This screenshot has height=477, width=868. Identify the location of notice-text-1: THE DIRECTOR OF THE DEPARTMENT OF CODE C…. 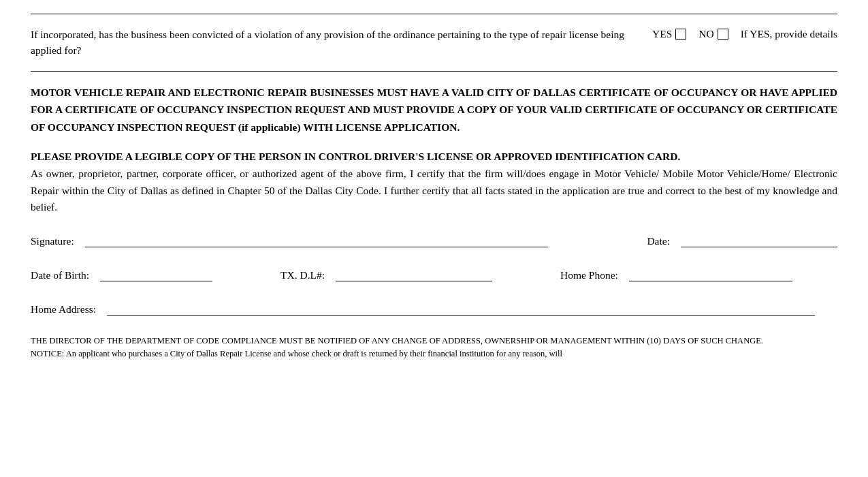
(434, 341).